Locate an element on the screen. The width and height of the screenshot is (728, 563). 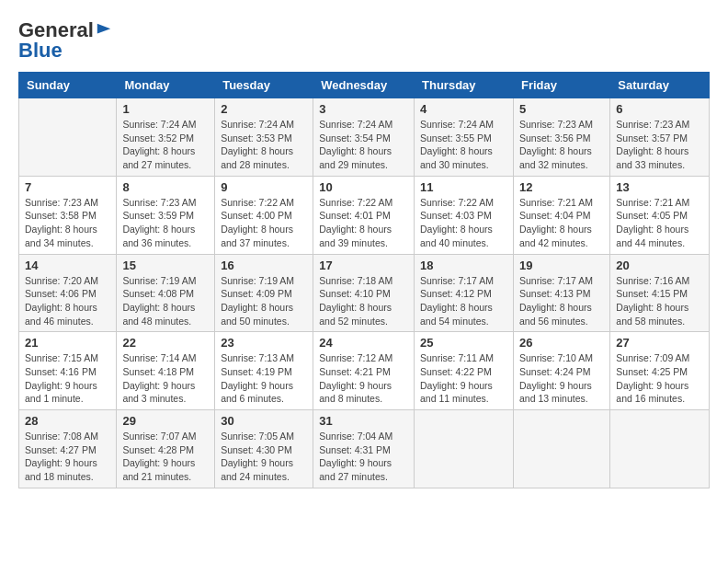
day-info: Sunrise: 7:22 AMSunset: 4:00 PMDaylight:… is located at coordinates (264, 223).